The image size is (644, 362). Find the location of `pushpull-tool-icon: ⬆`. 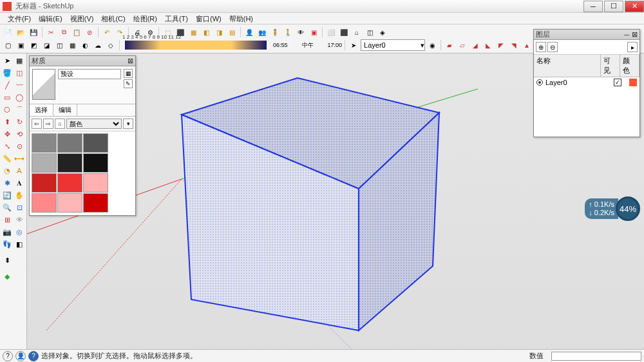

pushpull-tool-icon: ⬆ is located at coordinates (7, 122).